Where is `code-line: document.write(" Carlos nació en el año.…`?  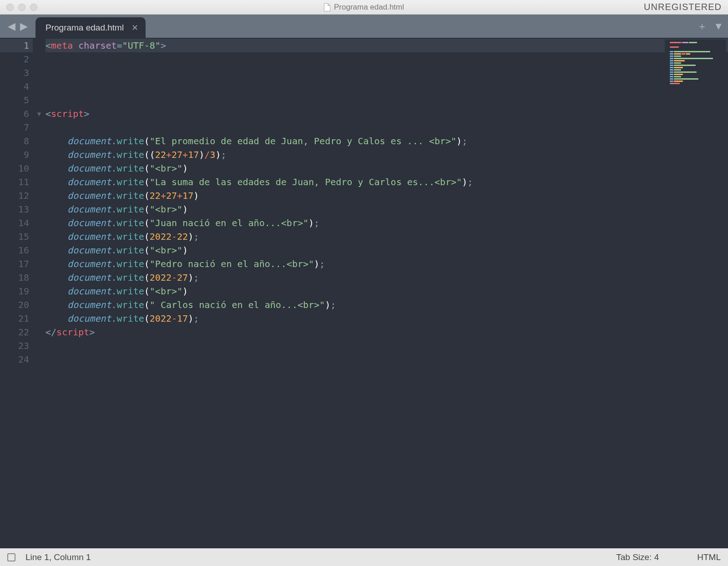 code-line: document.write(" Carlos nació en el año.… is located at coordinates (387, 305).